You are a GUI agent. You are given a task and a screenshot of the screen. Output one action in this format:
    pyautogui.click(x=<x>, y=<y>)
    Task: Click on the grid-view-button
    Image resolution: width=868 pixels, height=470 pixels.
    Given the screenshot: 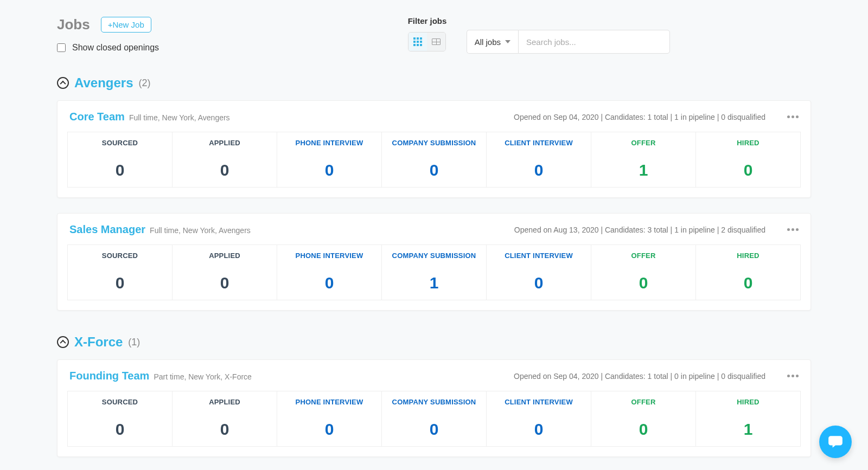 What is the action you would take?
    pyautogui.click(x=418, y=42)
    